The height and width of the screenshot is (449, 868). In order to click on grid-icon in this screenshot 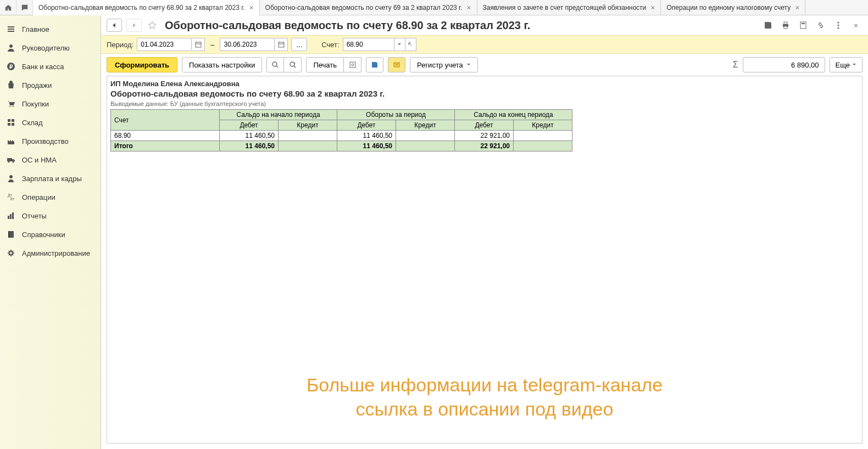, I will do `click(11, 122)`.